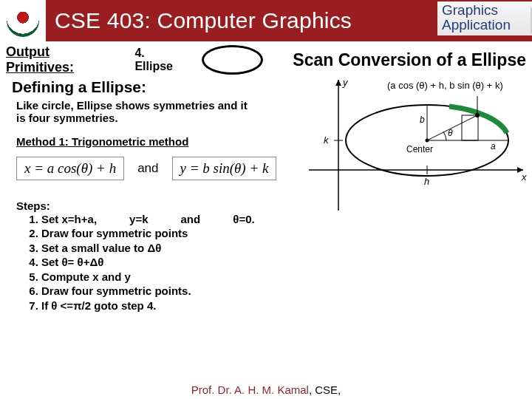 The image size is (532, 399). Describe the element at coordinates (282, 306) in the screenshot. I see `list-item: If θ <=π/2 goto step 4.` at that location.